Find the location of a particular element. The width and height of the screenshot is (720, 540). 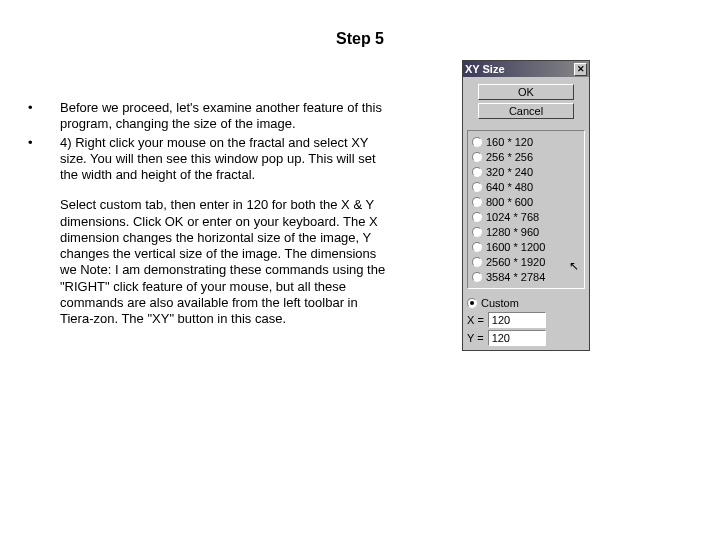

preset-label: 1280 * 960 is located at coordinates (512, 232).